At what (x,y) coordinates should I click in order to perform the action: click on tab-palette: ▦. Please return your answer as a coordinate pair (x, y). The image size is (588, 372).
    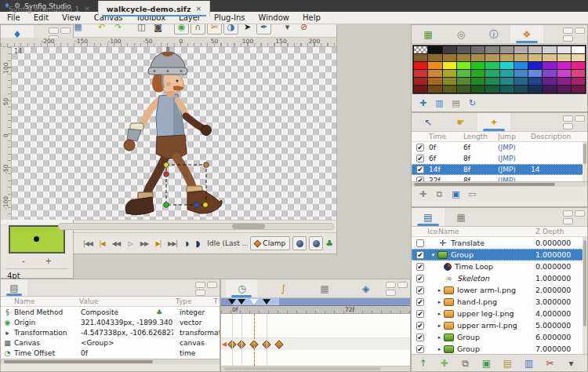
    Looking at the image, I should click on (428, 35).